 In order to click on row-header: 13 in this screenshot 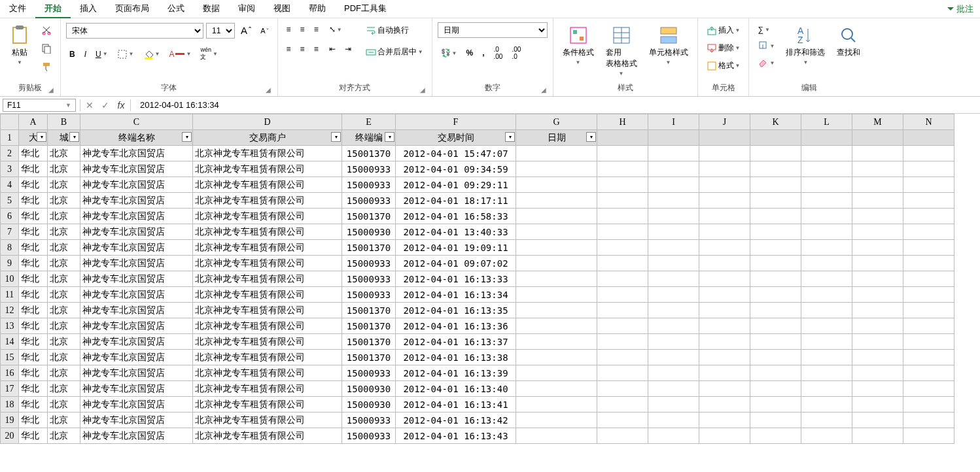, I will do `click(10, 326)`.